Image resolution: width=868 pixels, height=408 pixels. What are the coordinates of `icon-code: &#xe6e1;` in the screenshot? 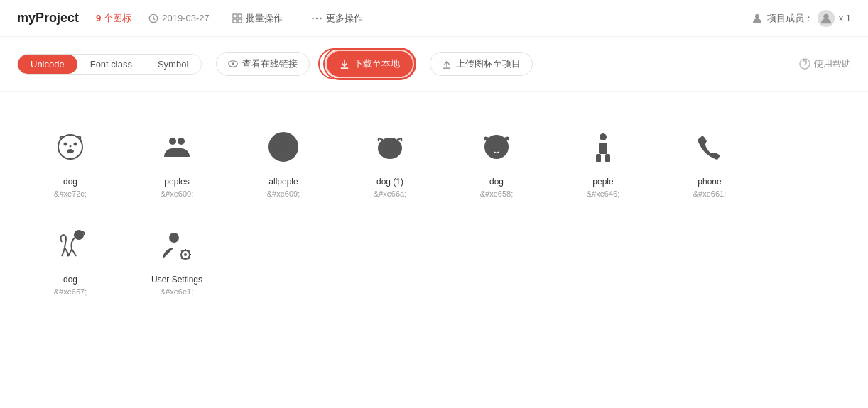 It's located at (177, 292).